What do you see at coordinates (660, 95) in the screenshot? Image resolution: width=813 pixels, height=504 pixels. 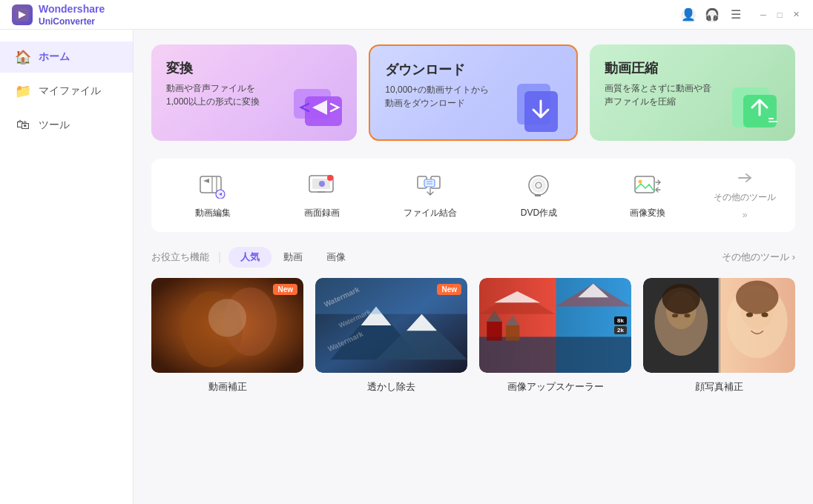 I see `compress-desc: 画質を落とさずに動画や音声ファイルを圧縮` at bounding box center [660, 95].